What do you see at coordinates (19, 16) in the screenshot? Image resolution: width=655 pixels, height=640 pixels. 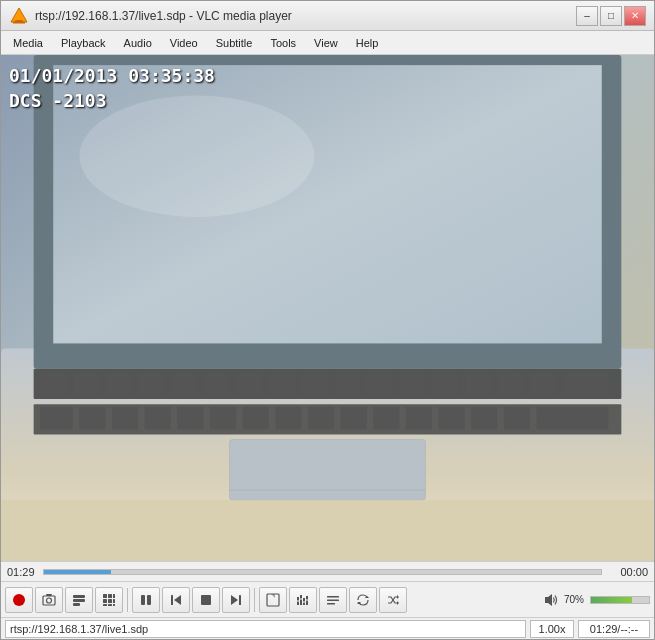 I see `vlc-icon` at bounding box center [19, 16].